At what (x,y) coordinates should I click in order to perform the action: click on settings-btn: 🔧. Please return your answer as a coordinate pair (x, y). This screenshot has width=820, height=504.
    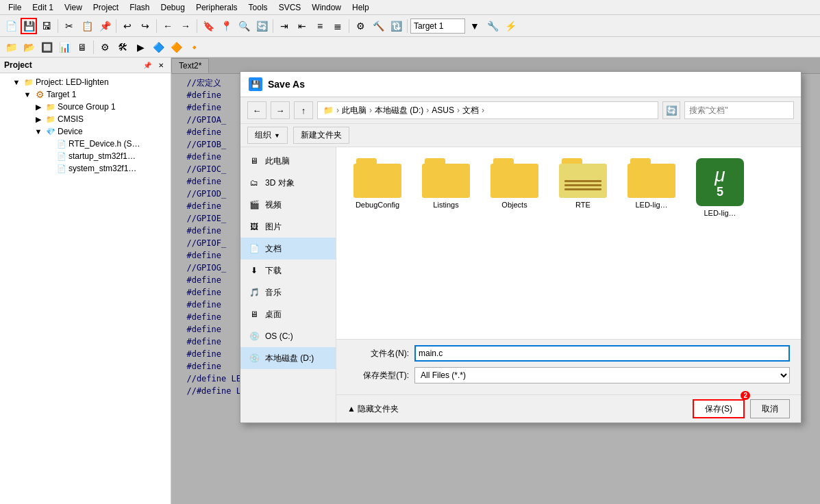
    Looking at the image, I should click on (493, 26).